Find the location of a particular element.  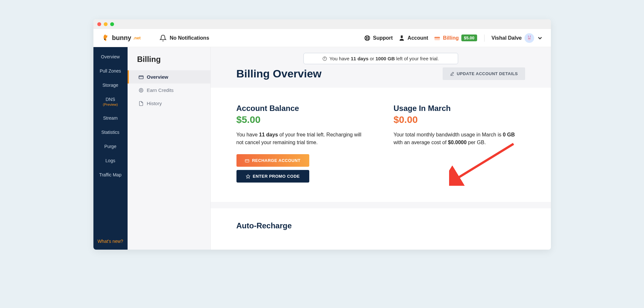

balance-badge: $5.00 is located at coordinates (469, 38).